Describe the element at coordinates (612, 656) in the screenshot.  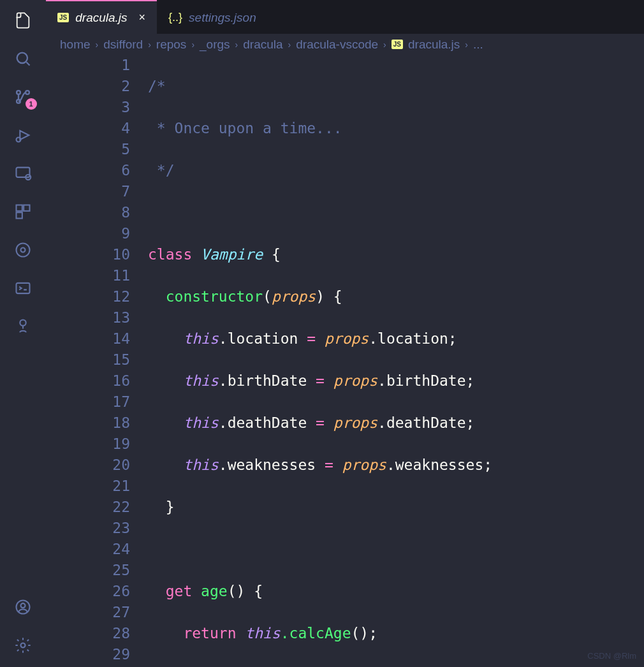
I see `watermark: CSDN @Rlm` at that location.